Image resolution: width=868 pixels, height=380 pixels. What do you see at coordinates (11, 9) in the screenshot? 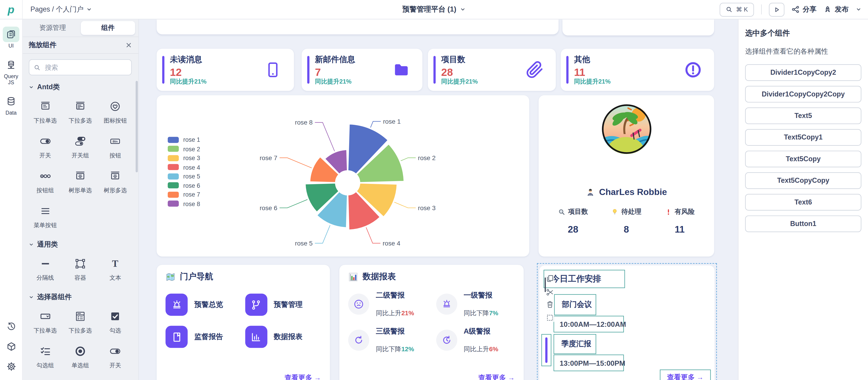
I see `app-logo: p` at bounding box center [11, 9].